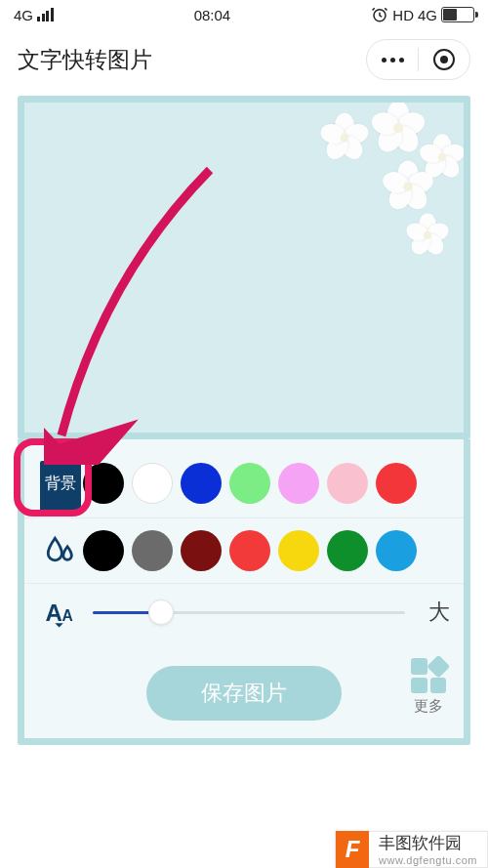  What do you see at coordinates (403, 16) in the screenshot?
I see `hd-label: HD` at bounding box center [403, 16].